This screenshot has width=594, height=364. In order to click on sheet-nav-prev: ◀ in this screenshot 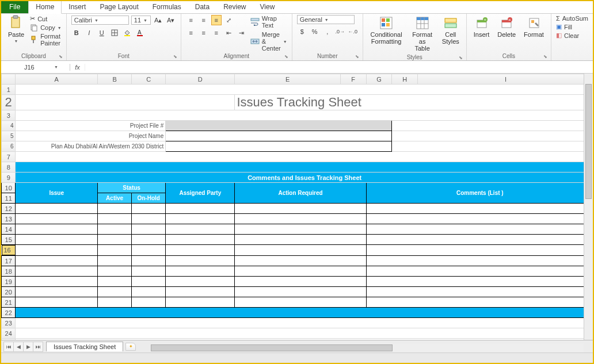, I will do `click(18, 347)`.